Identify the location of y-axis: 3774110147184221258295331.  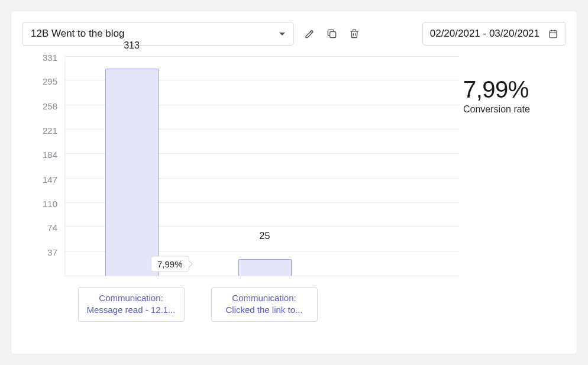
(43, 167).